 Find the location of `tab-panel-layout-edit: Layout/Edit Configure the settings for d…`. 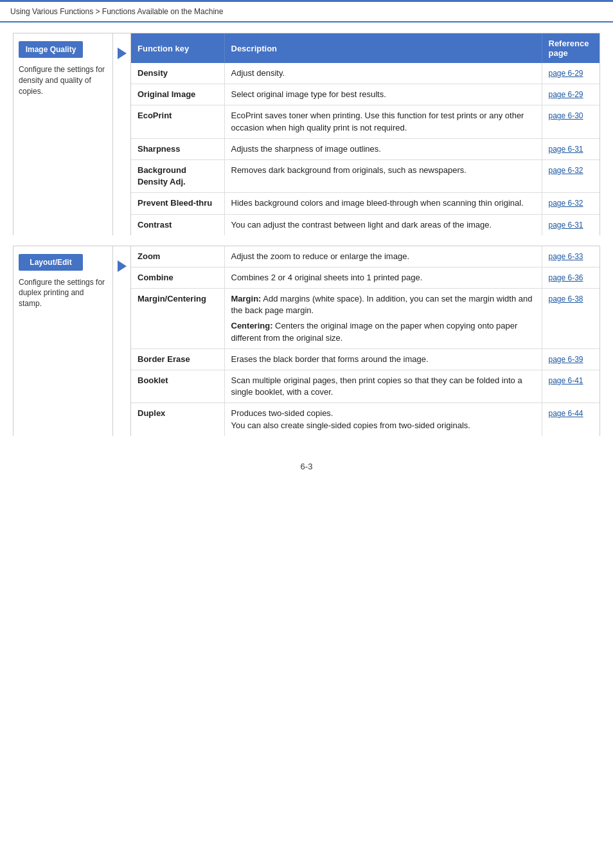

tab-panel-layout-edit: Layout/Edit Configure the settings for d… is located at coordinates (63, 341).